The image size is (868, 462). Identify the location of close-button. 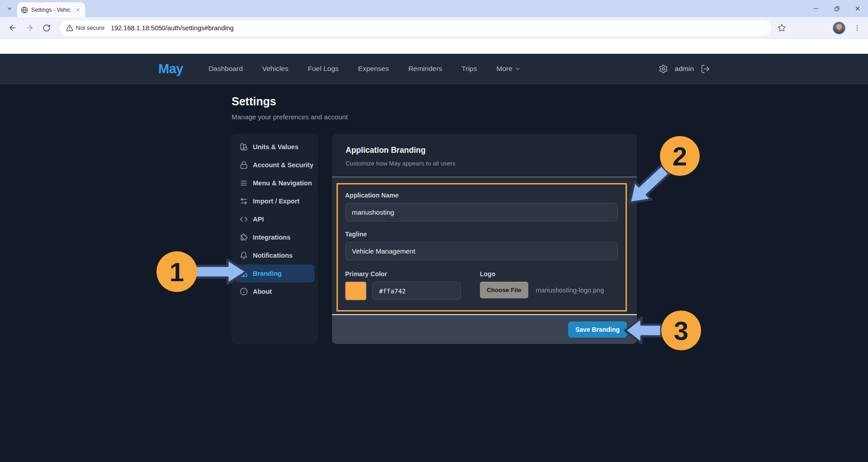
(858, 9).